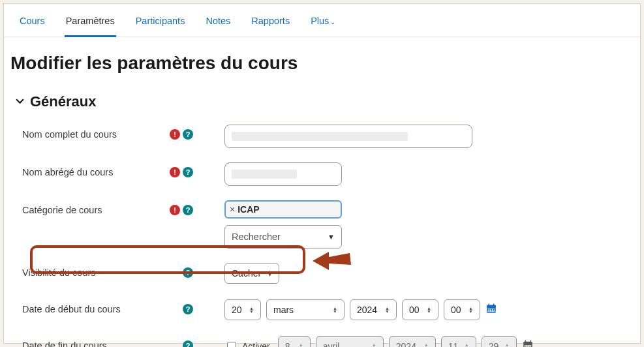  I want to click on label-startdate: Date de début du cours, so click(72, 309).